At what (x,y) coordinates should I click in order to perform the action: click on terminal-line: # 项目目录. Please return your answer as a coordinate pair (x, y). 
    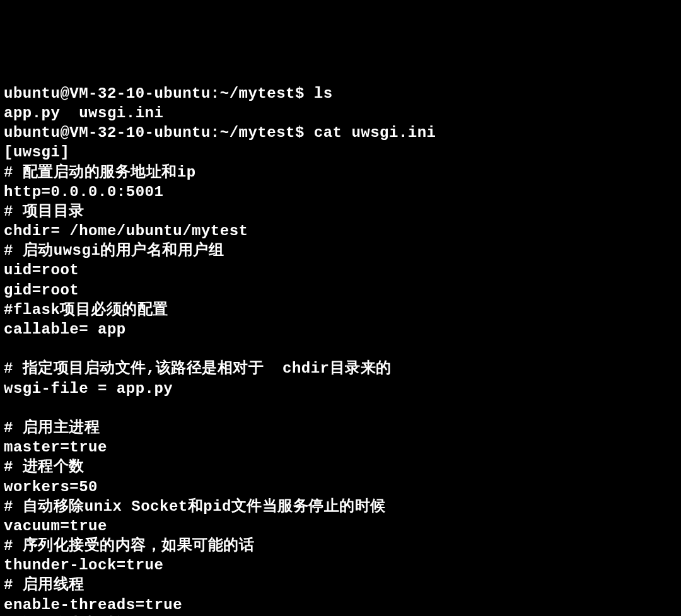
    Looking at the image, I should click on (340, 212).